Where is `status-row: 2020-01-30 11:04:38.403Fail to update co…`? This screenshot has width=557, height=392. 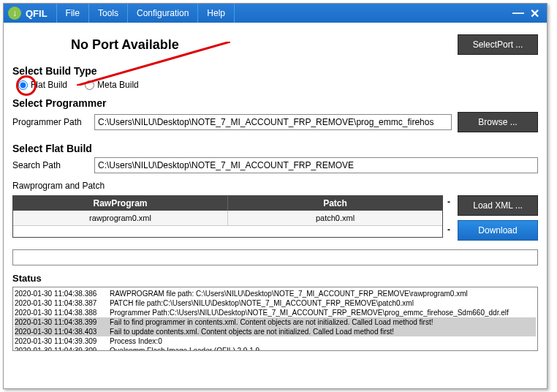
status-row: 2020-01-30 11:04:38.403Fail to update co… is located at coordinates (275, 332).